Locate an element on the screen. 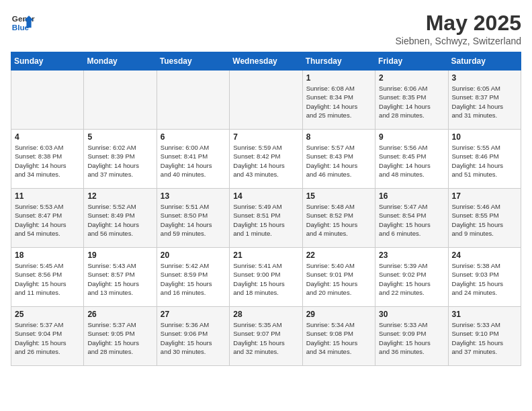 Image resolution: width=532 pixels, height=411 pixels. day-number: 16 is located at coordinates (411, 196).